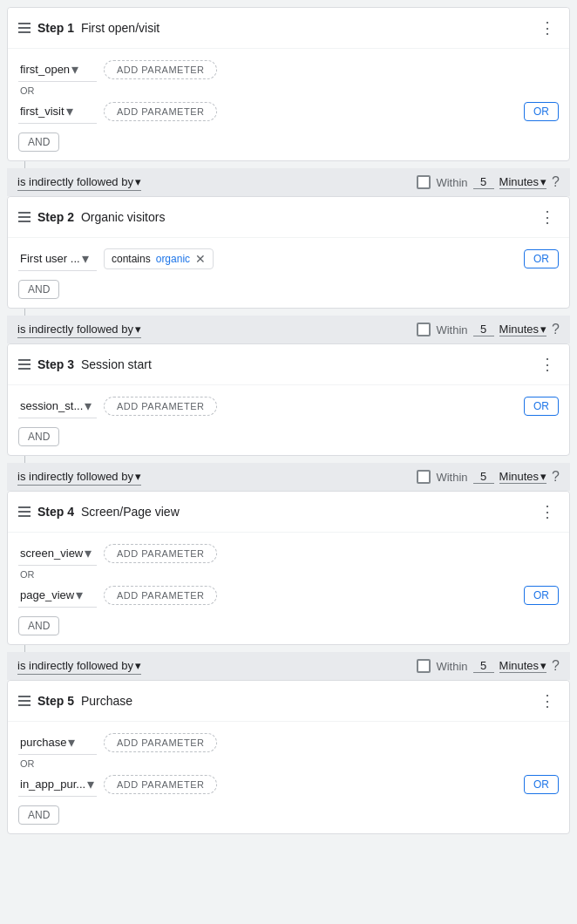 The width and height of the screenshot is (577, 924). Describe the element at coordinates (28, 91) in the screenshot. I see `or-separator-1: OR` at that location.